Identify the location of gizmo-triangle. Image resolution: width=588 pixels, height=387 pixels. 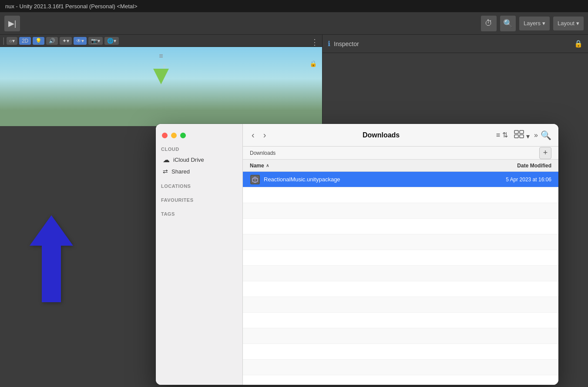
(161, 77).